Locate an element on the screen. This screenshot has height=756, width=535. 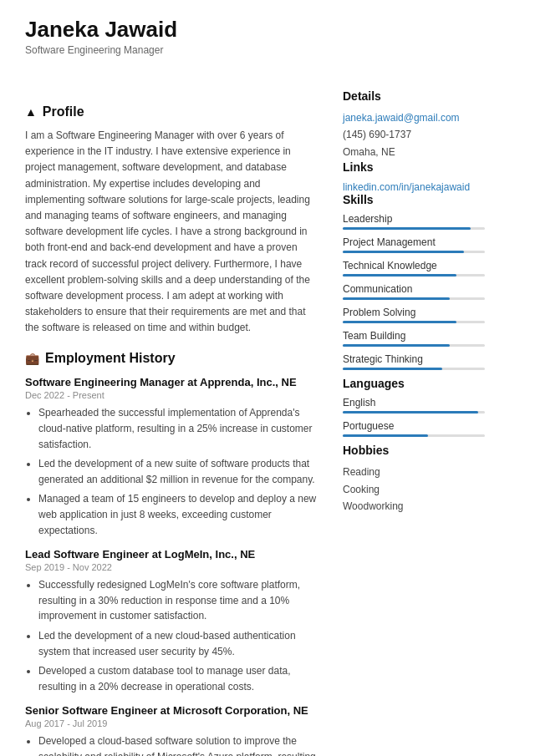
skill-name: Problem Solving is located at coordinates (414, 312).